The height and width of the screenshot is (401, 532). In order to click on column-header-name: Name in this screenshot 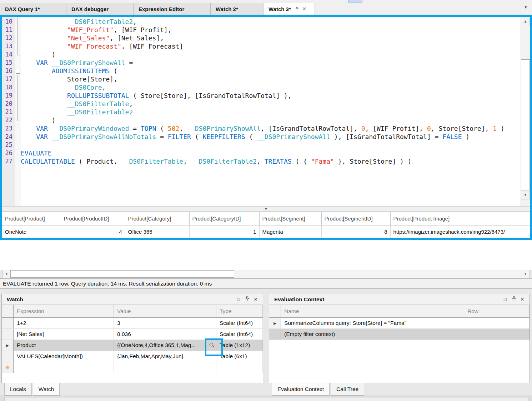, I will do `click(373, 311)`.